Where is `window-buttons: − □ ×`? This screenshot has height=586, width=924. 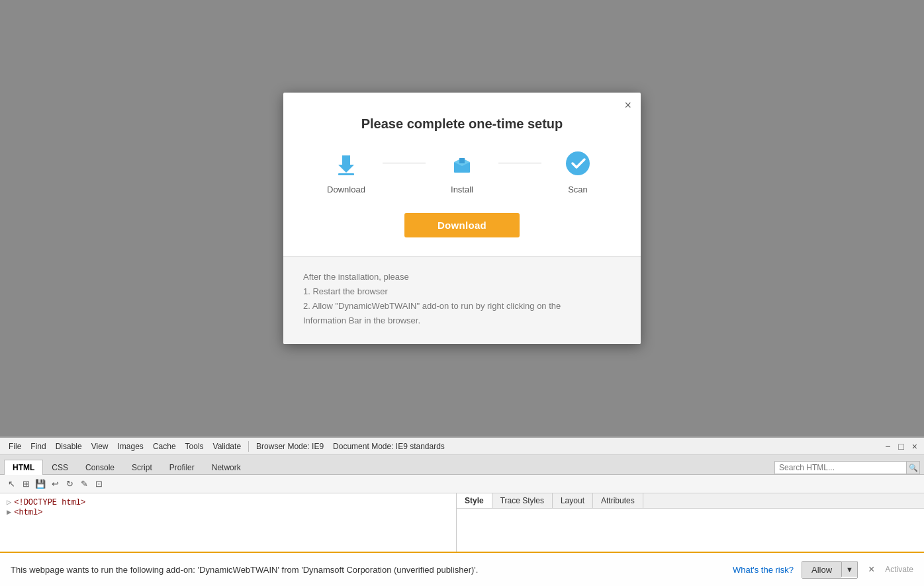 window-buttons: − □ × is located at coordinates (901, 446).